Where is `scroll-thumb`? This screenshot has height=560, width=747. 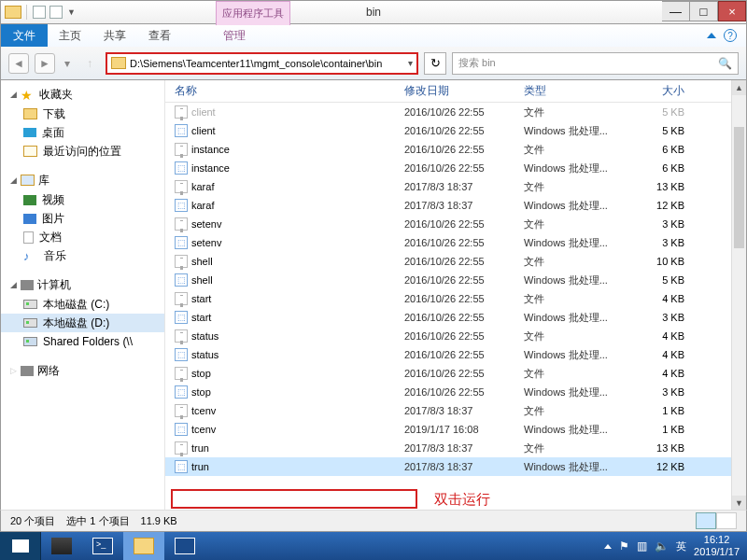
scroll-thumb is located at coordinates (740, 188).